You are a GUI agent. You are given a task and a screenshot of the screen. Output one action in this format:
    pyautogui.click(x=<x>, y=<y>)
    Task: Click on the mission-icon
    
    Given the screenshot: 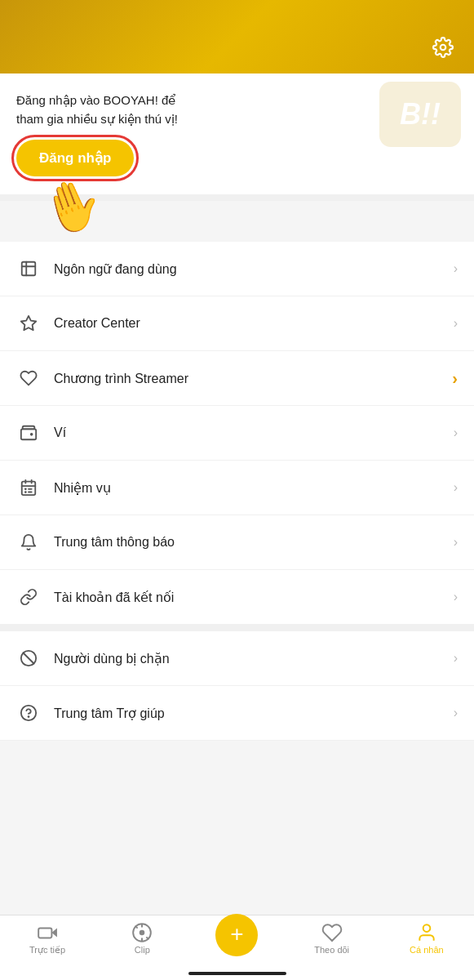 What is the action you would take?
    pyautogui.click(x=29, y=488)
    